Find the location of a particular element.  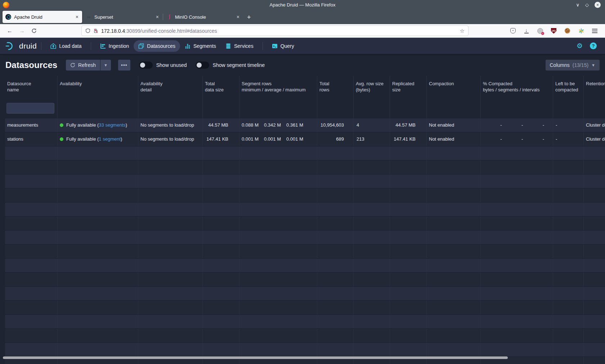

druid-logo-icon is located at coordinates (11, 46).